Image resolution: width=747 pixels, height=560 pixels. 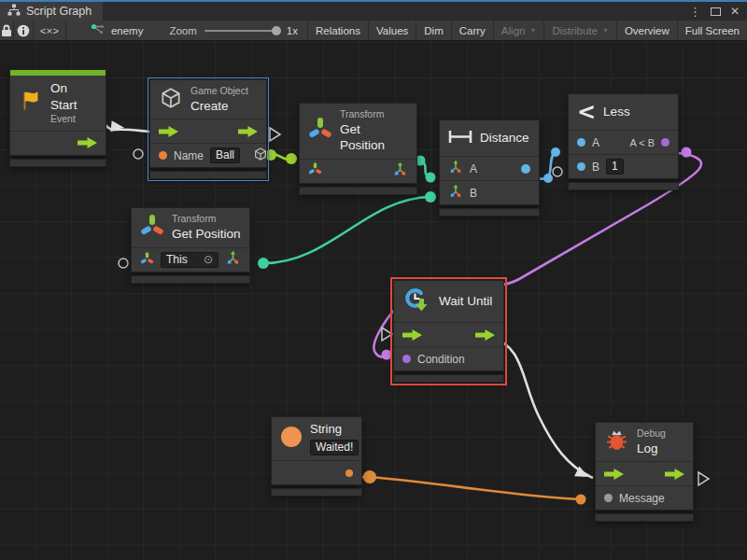 What do you see at coordinates (127, 31) in the screenshot?
I see `graph-name: enemy` at bounding box center [127, 31].